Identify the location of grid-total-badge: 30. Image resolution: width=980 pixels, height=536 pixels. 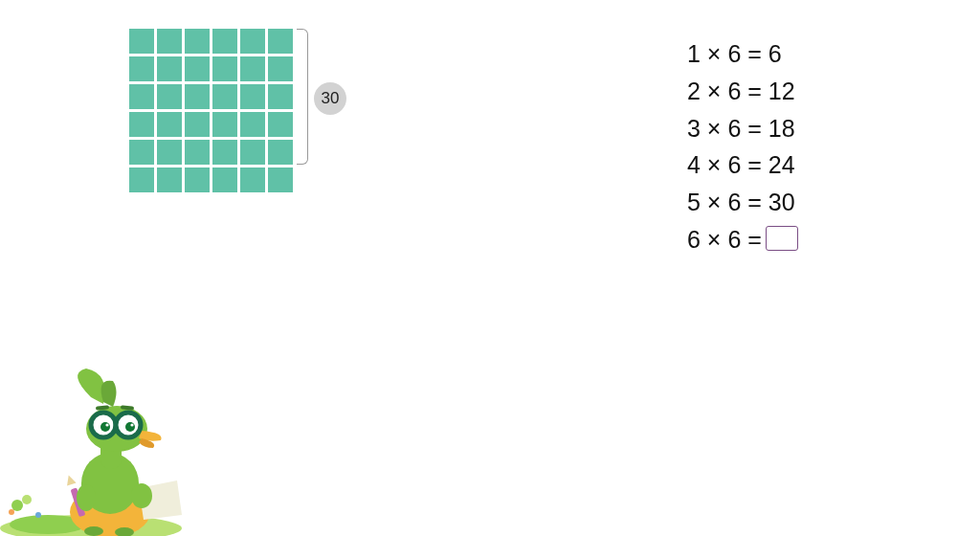
(330, 99).